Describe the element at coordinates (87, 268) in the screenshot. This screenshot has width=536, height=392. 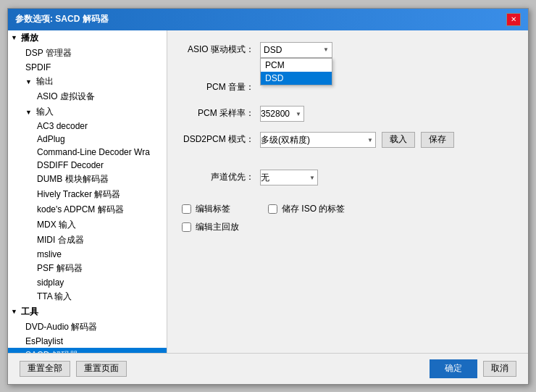
I see `tree-item-psf: PSF 解码器` at that location.